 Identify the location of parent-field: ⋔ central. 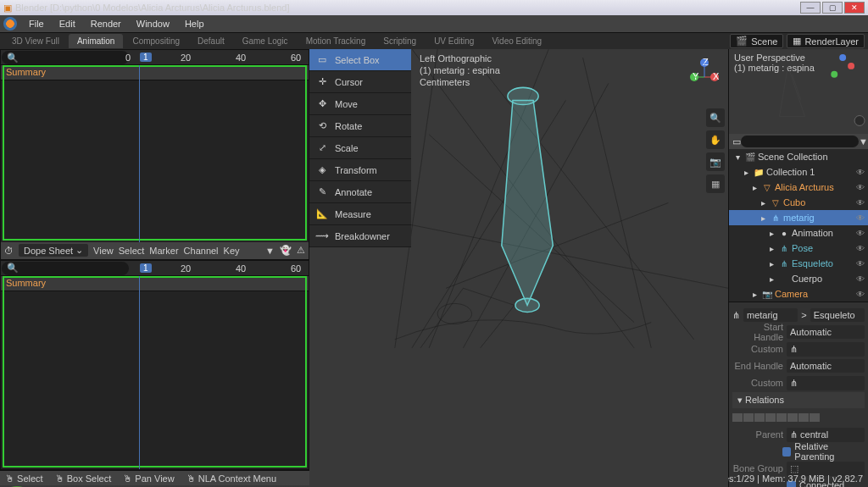
(826, 435).